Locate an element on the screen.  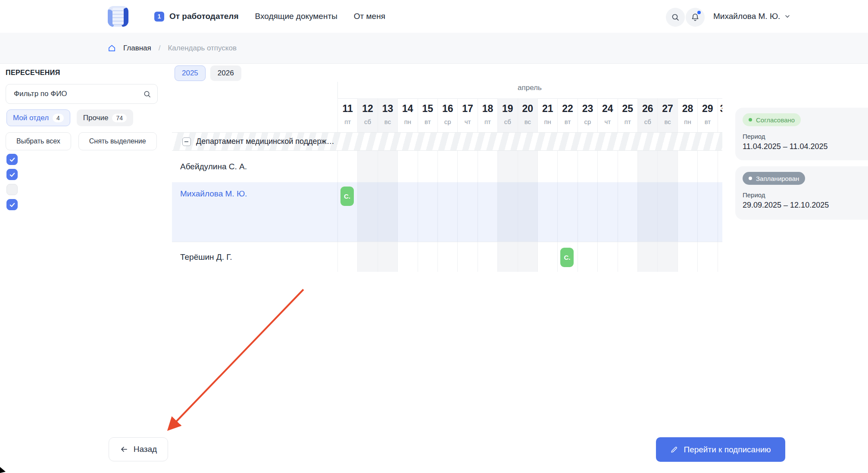
nav-tab-label: От работодателя is located at coordinates (204, 16).